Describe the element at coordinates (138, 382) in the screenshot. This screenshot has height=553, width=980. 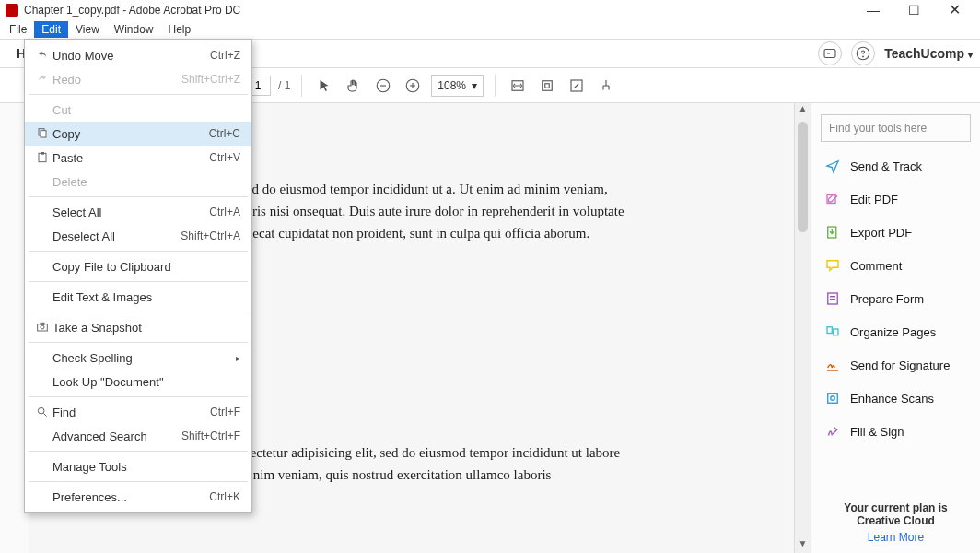
I see `edit-menu-look-up-document-: Look Up "Document"` at that location.